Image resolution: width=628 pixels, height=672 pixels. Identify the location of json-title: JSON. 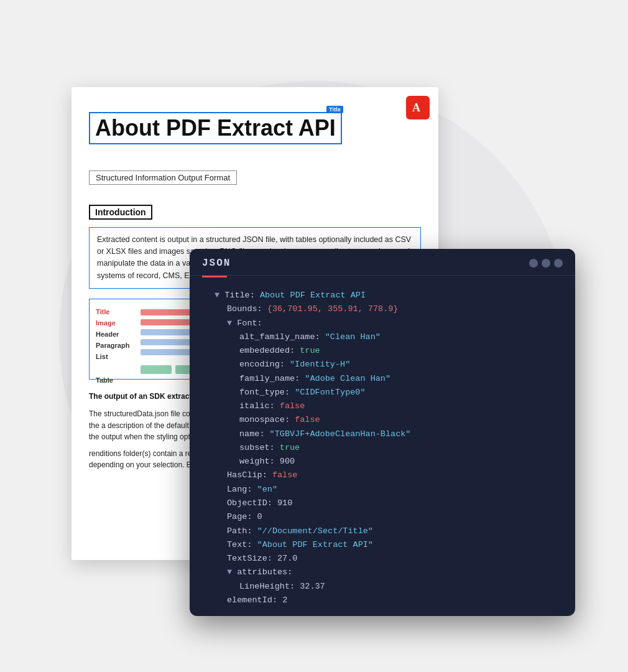
(362, 263).